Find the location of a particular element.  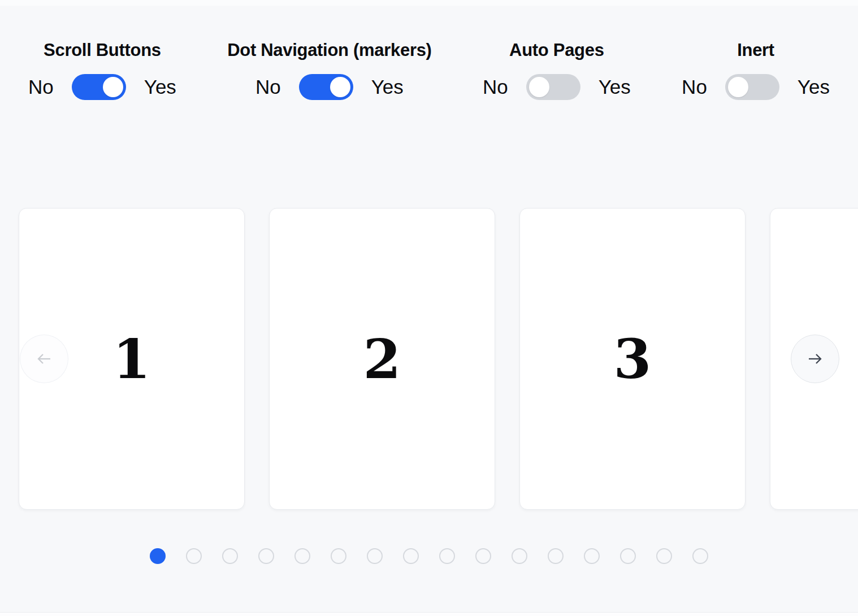

auto-pages-toggle is located at coordinates (553, 87).